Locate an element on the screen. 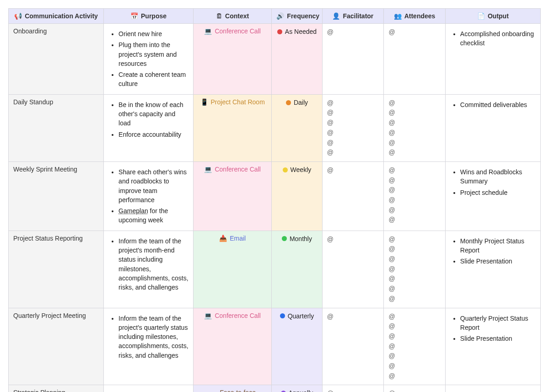 The image size is (549, 392). frequency-label: Quarterly is located at coordinates (301, 316).